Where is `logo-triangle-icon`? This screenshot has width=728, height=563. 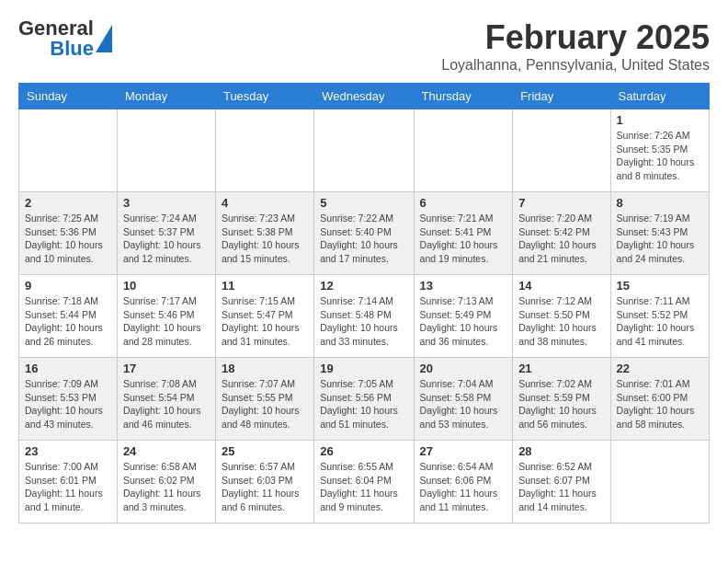
logo-triangle-icon is located at coordinates (104, 39).